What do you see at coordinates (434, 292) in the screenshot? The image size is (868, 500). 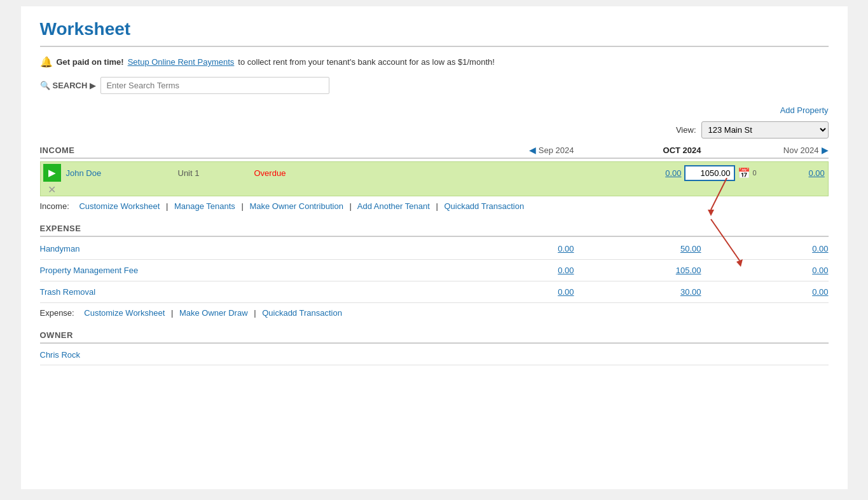 I see `expense-row: Trash Removal 0.00 30.00 0.00` at bounding box center [434, 292].